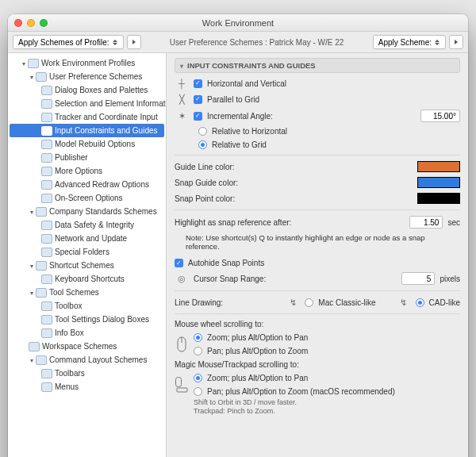 The height and width of the screenshot is (457, 476). What do you see at coordinates (87, 184) in the screenshot?
I see `tree-item: Advanced Redraw Options` at bounding box center [87, 184].